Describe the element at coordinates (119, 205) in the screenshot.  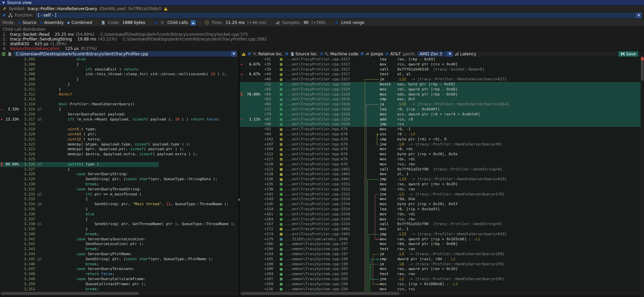
I see `source-line-row: 3,334@6 SendString( ptr, "Main thread", …` at that location.